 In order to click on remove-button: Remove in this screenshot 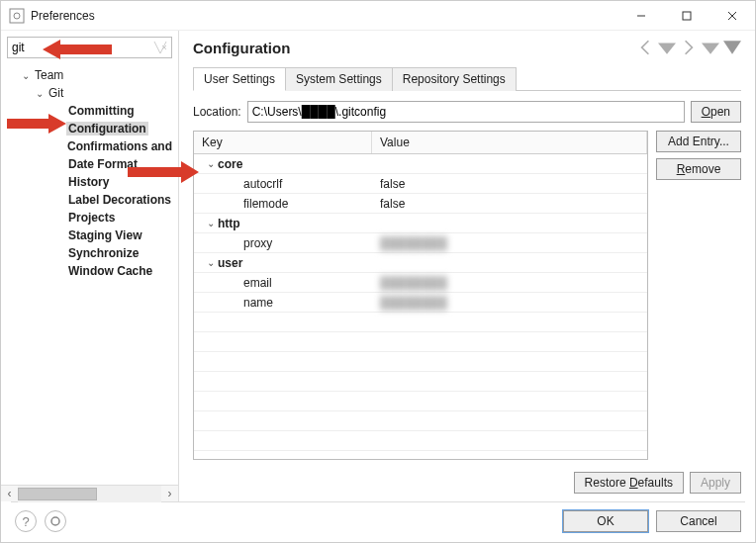, I will do `click(699, 169)`.